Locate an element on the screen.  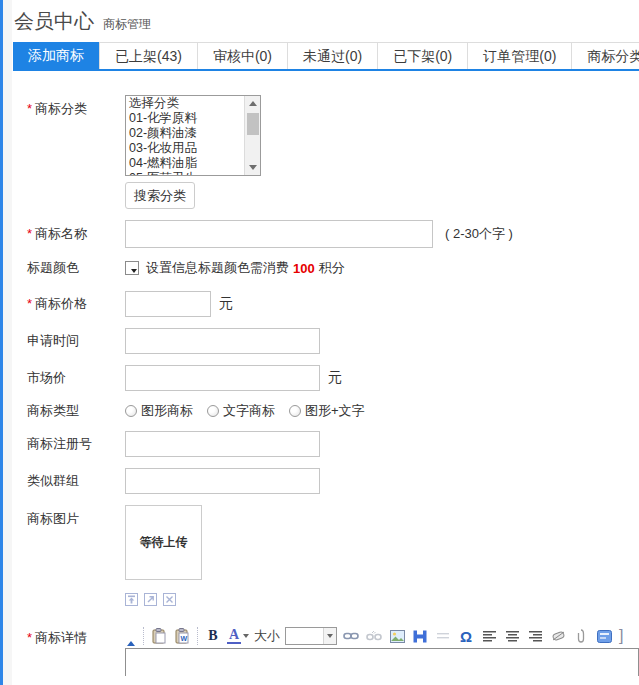
upload-placeholder: 等待上传 is located at coordinates (164, 542).